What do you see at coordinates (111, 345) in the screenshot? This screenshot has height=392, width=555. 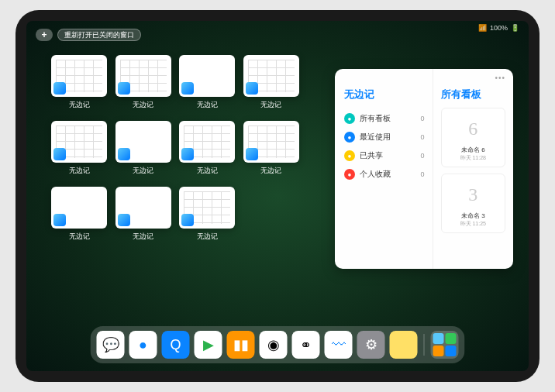 I see `dock-wechat-icon: 💬` at bounding box center [111, 345].